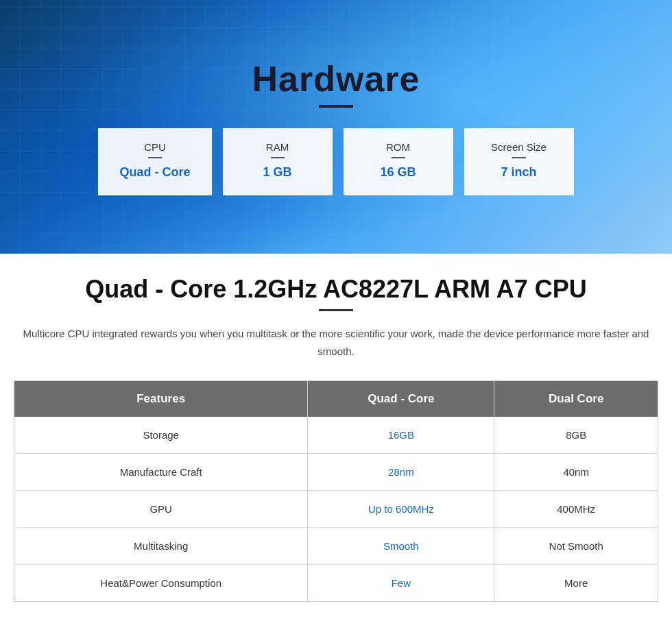 Image resolution: width=672 pixels, height=643 pixels. Describe the element at coordinates (336, 310) in the screenshot. I see `product-title-divider` at that location.